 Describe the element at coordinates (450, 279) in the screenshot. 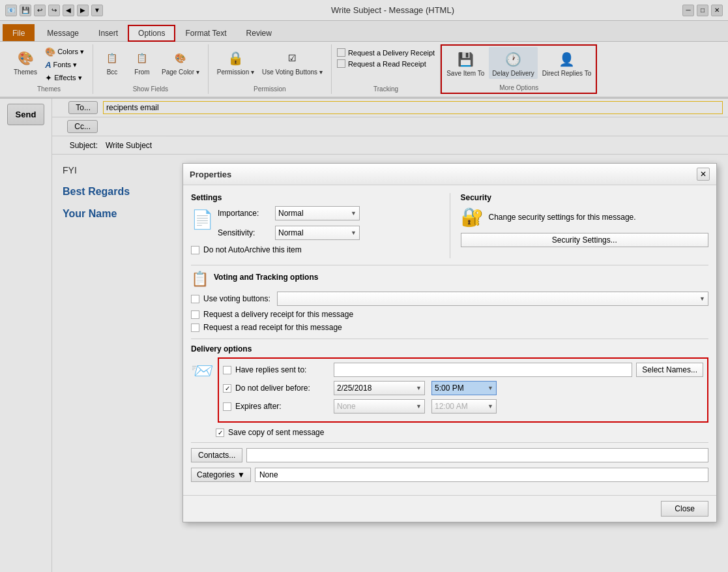

I see `voting-header: 📋 Voting and Tracking options` at that location.